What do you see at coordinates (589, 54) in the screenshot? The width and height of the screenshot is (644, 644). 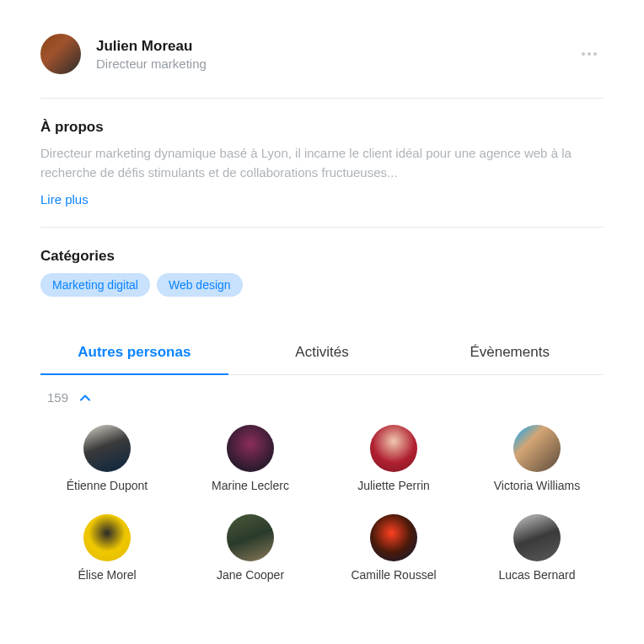 I see `more-icon` at bounding box center [589, 54].